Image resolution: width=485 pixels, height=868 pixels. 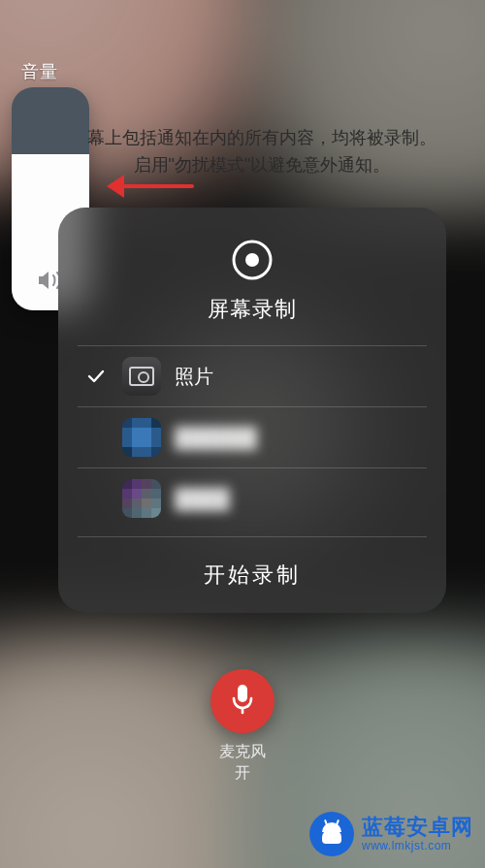 I want to click on microphone-toggle, so click(x=242, y=701).